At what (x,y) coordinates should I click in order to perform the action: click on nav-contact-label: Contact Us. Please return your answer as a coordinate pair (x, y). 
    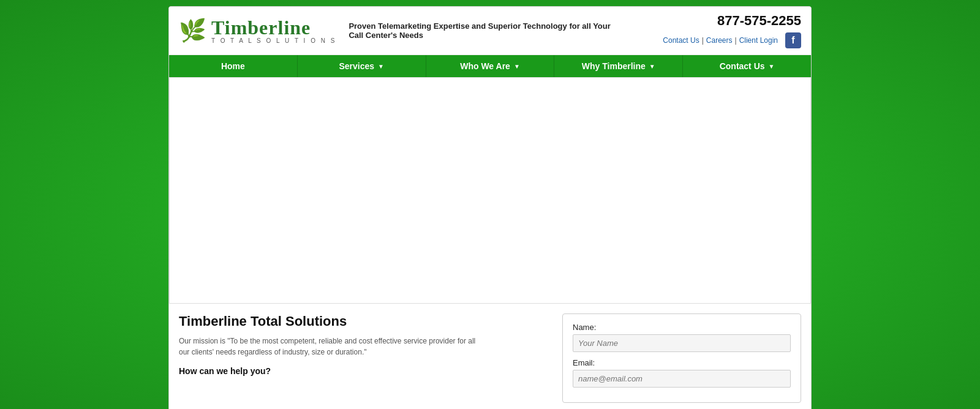
    Looking at the image, I should click on (742, 66).